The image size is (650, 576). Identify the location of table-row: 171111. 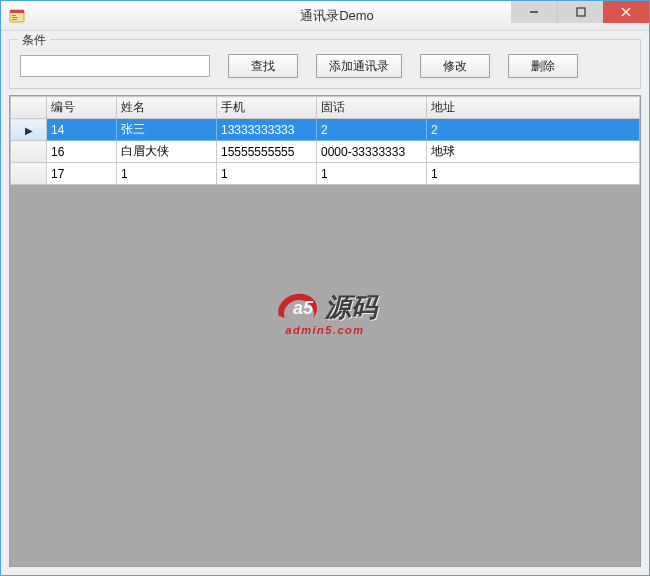
(326, 174).